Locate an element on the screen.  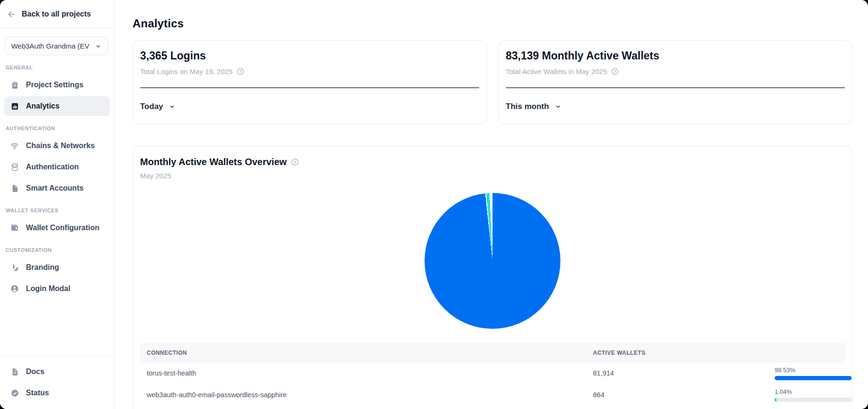
percent-cell: 98.53% is located at coordinates (814, 374).